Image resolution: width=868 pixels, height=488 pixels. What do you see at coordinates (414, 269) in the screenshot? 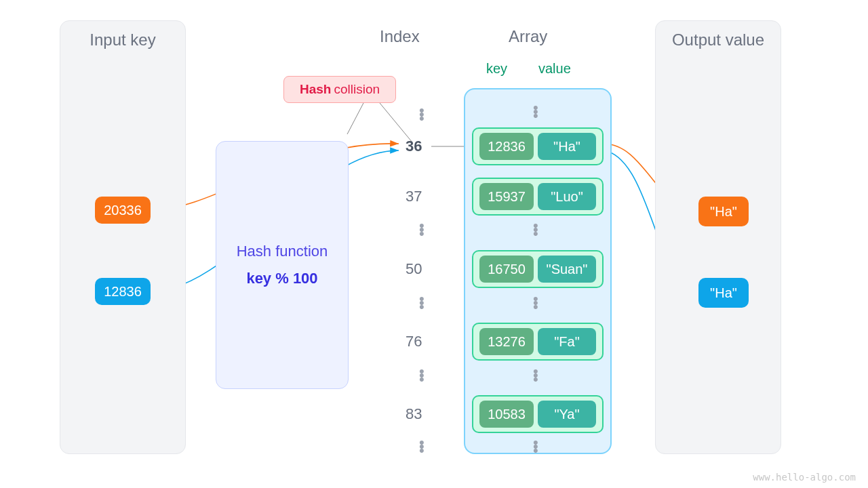
I see `index-50: 50` at bounding box center [414, 269].